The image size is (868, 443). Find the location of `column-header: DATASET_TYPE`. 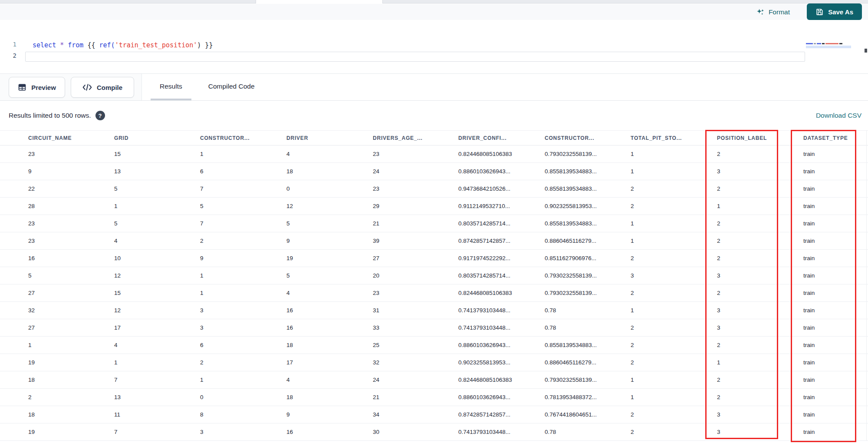

column-header: DATASET_TYPE is located at coordinates (836, 138).